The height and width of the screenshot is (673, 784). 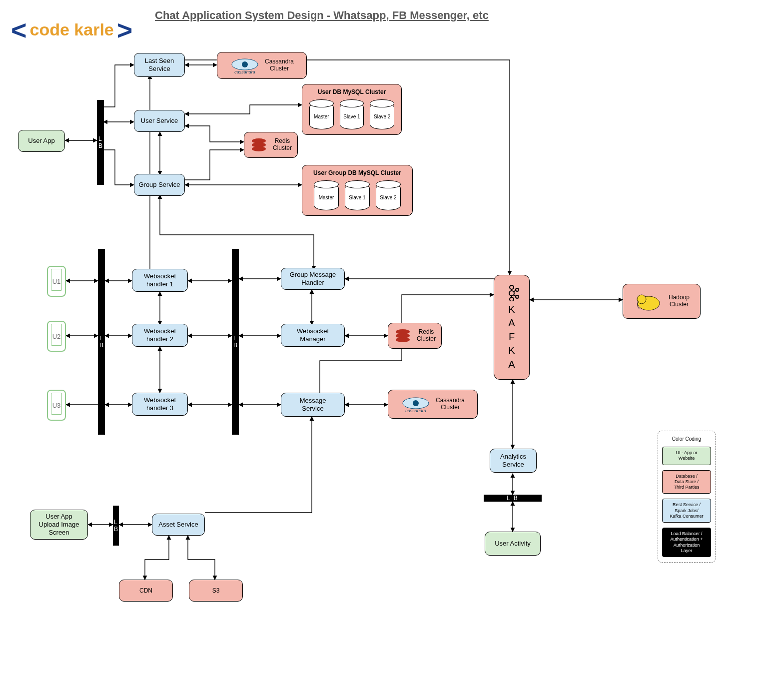 I want to click on legend-color-coding: Color Coding UI - App or Website Databas…, so click(x=687, y=497).